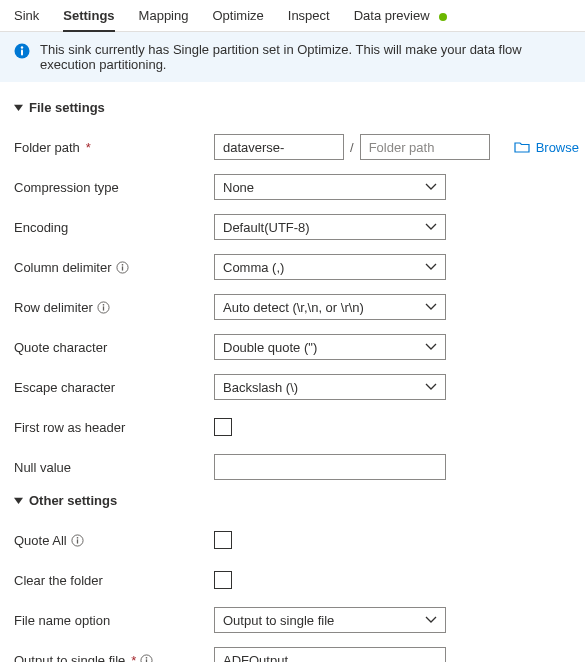  Describe the element at coordinates (164, 20) in the screenshot. I see `tab-mapping: Mapping` at that location.